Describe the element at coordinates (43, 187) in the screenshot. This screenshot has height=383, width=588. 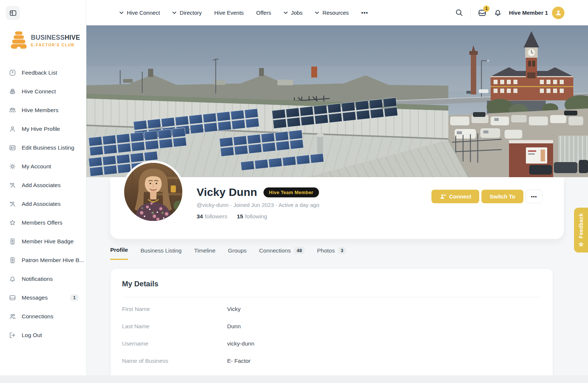
I see `sidebar: BUSINESSHIVE E-FACTOR'S CLUB Feedback Li…` at that location.